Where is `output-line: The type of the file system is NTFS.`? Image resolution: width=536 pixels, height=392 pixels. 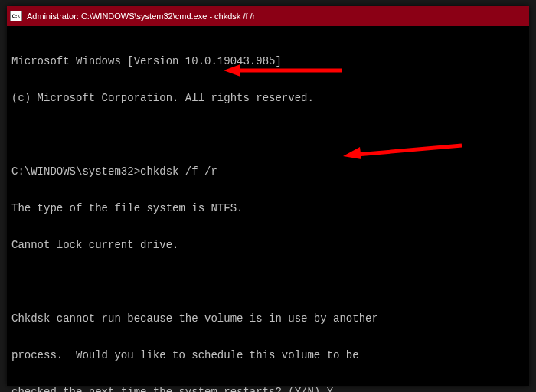
output-line: The type of the file system is NTFS. is located at coordinates (268, 208).